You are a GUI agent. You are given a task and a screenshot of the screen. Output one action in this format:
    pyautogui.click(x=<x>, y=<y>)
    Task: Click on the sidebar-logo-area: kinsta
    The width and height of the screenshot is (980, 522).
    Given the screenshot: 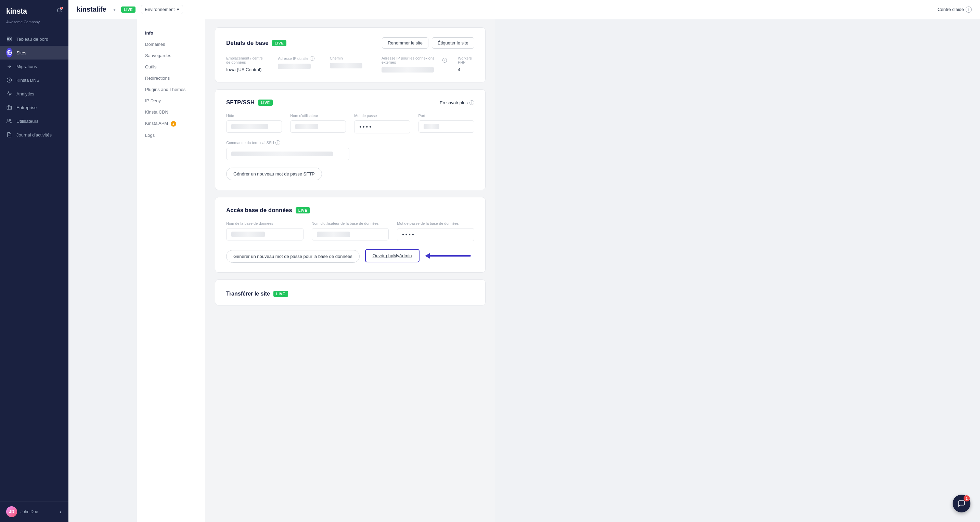 What is the action you would take?
    pyautogui.click(x=34, y=10)
    